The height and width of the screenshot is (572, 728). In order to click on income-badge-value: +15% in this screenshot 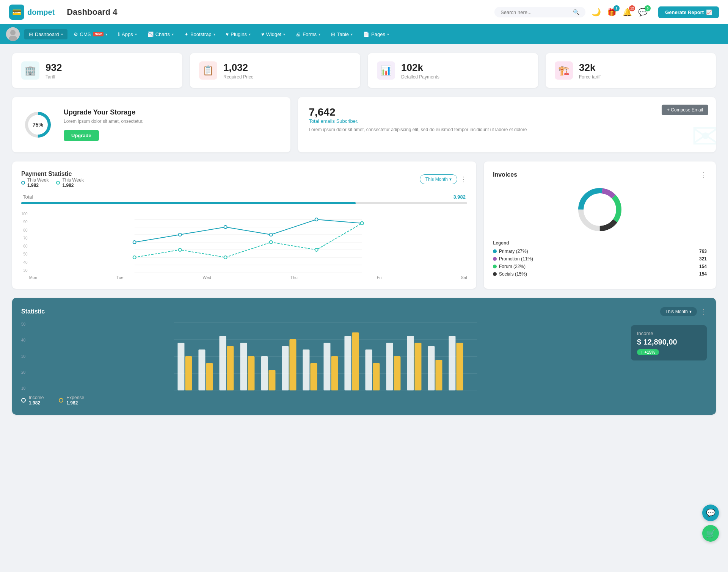, I will do `click(650, 352)`.